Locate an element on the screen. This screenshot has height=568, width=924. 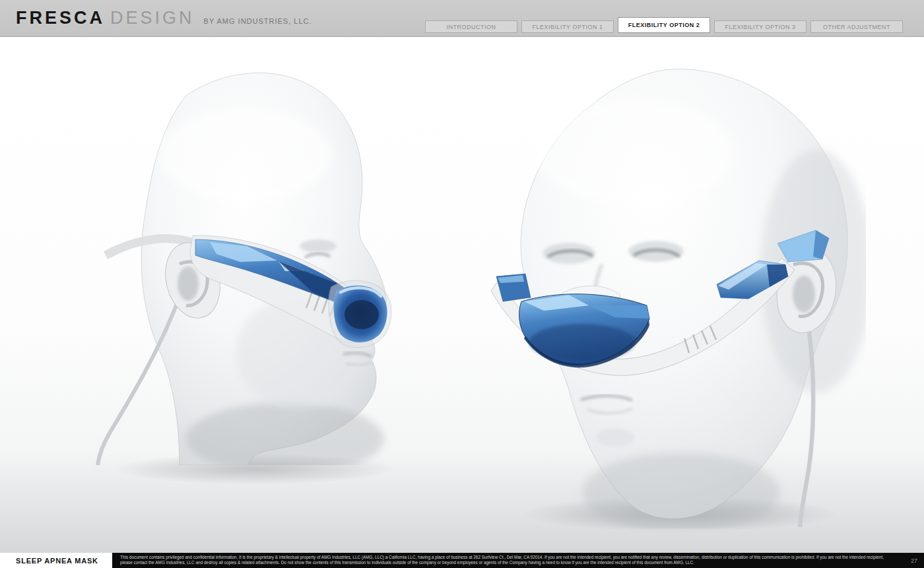
tab-introduction: INTRODUCTION is located at coordinates (471, 26).